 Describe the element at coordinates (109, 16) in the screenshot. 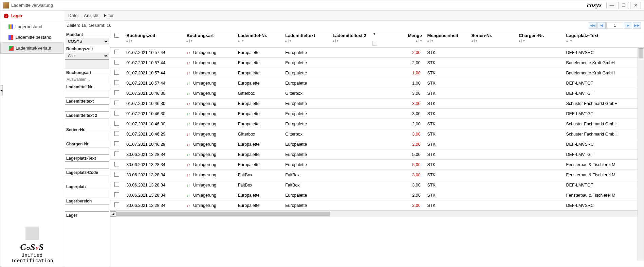

I see `menu-filter: Filter` at that location.